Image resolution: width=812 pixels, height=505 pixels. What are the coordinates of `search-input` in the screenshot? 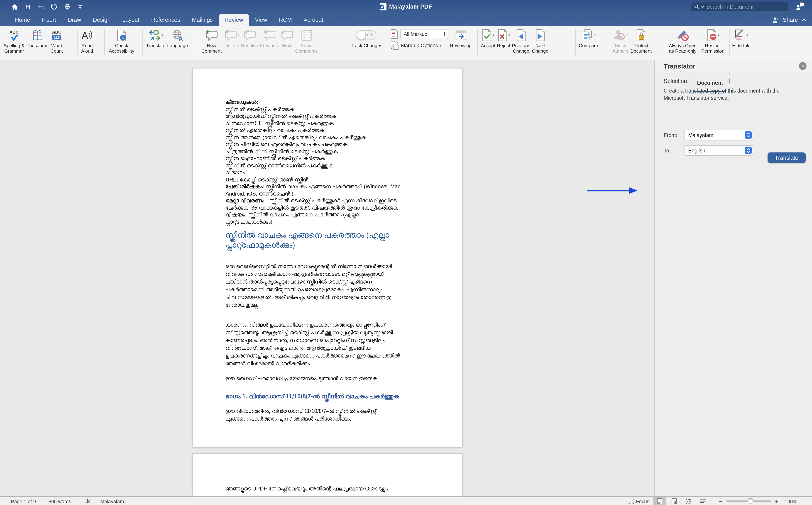 It's located at (746, 7).